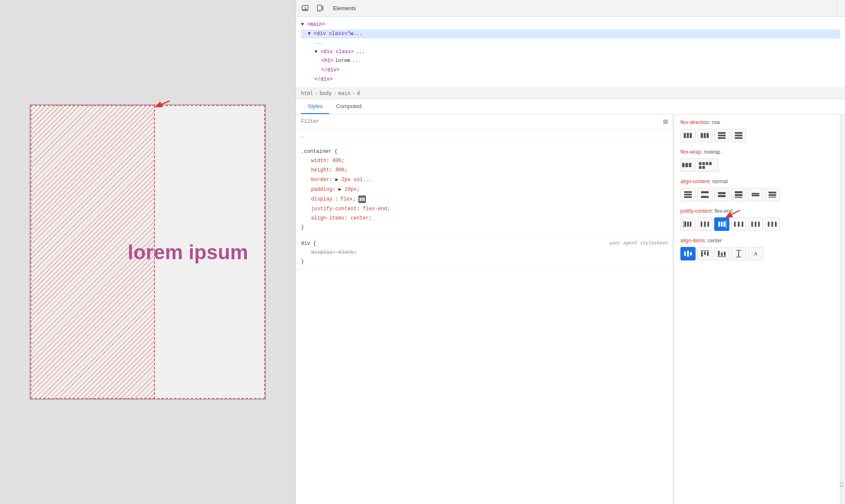 Image resolution: width=845 pixels, height=504 pixels. I want to click on justify-content-section: justify-content: flex-end, so click(757, 219).